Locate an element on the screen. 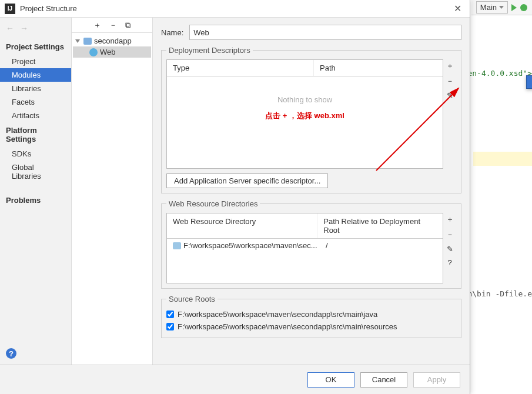 The image size is (532, 394). run-config-label: Main is located at coordinates (488, 7).